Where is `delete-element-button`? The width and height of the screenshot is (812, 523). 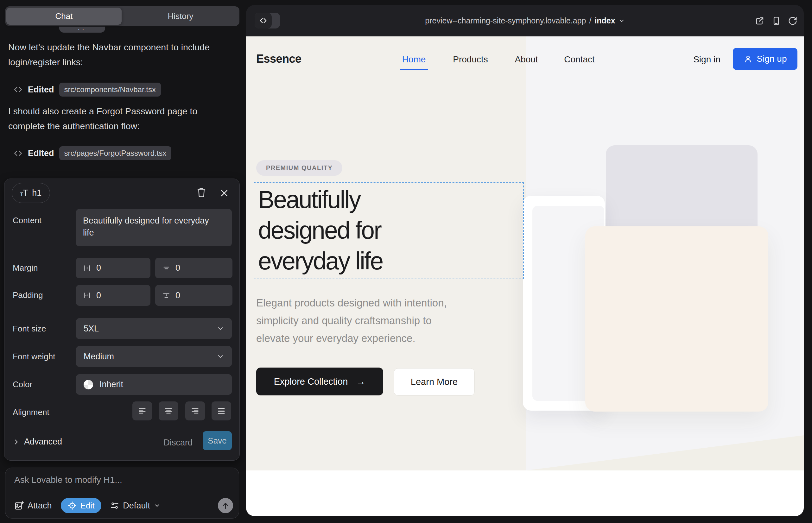 delete-element-button is located at coordinates (201, 192).